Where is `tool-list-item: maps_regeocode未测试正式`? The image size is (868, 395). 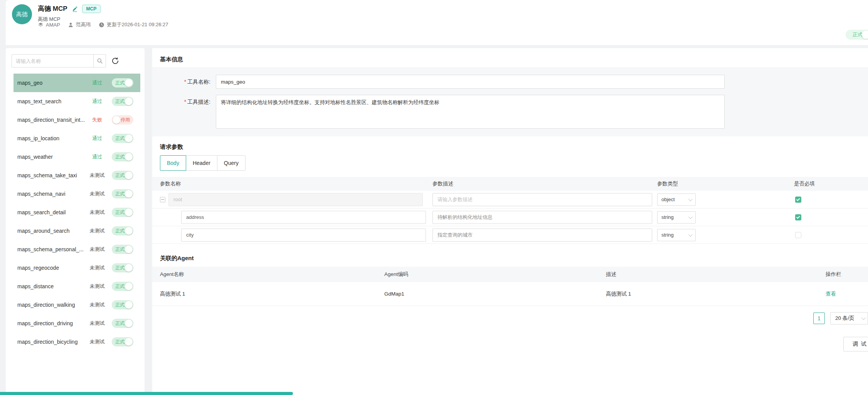 tool-list-item: maps_regeocode未测试正式 is located at coordinates (77, 268).